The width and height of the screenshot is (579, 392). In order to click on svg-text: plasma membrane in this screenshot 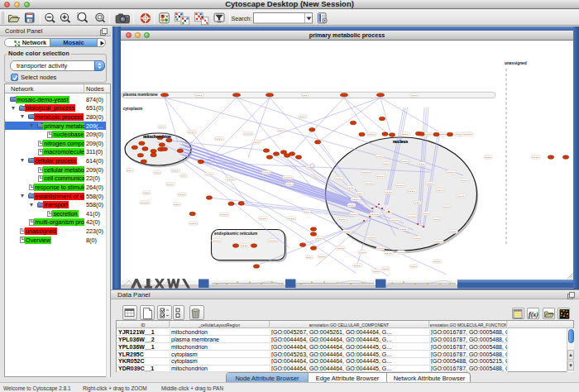, I will do `click(141, 94)`.